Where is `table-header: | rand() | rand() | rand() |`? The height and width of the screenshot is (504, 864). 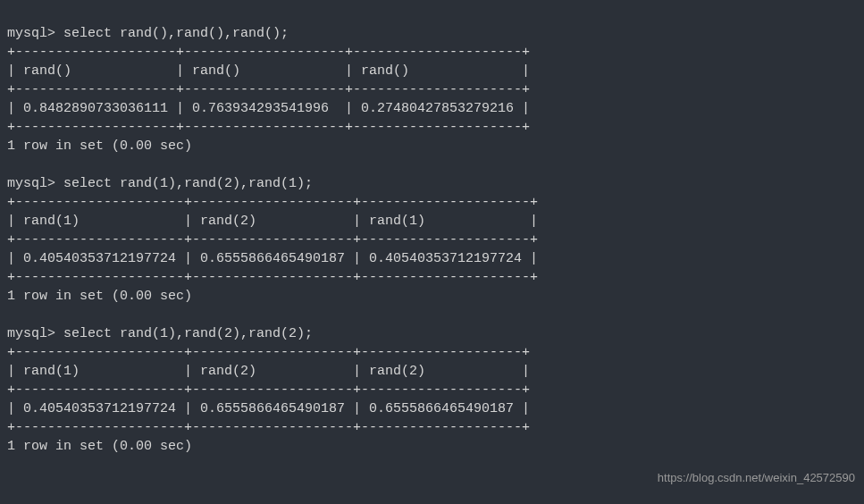
table-header: | rand() | rand() | rand() | is located at coordinates (268, 71).